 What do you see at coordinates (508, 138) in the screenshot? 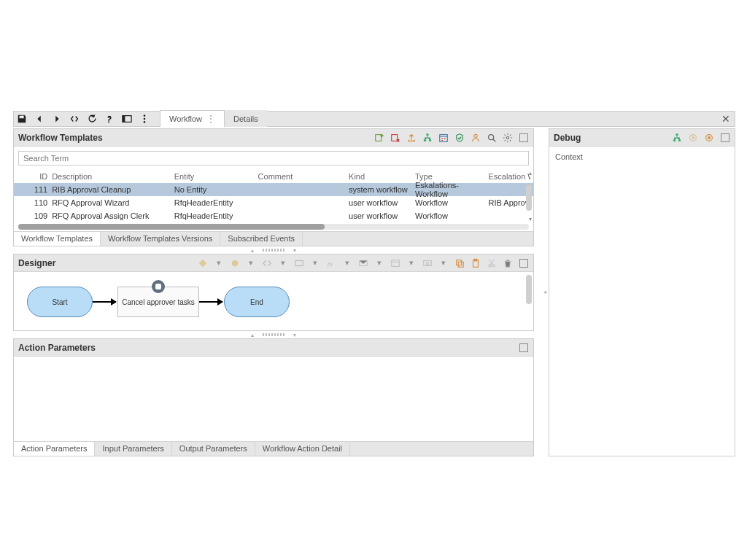
I see `settings-icon` at bounding box center [508, 138].